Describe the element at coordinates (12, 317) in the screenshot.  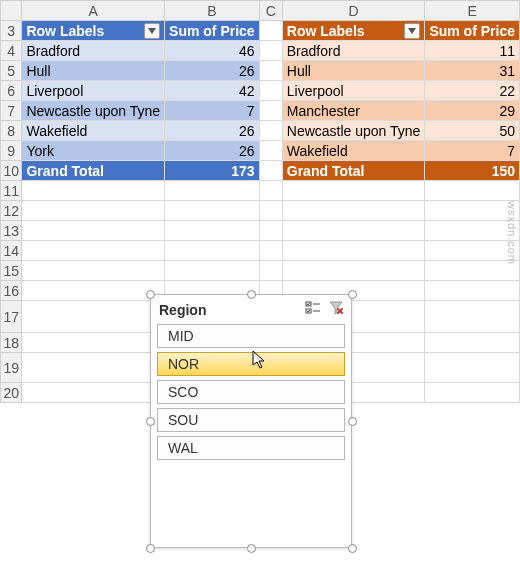
I see `row-header-17: 17` at that location.